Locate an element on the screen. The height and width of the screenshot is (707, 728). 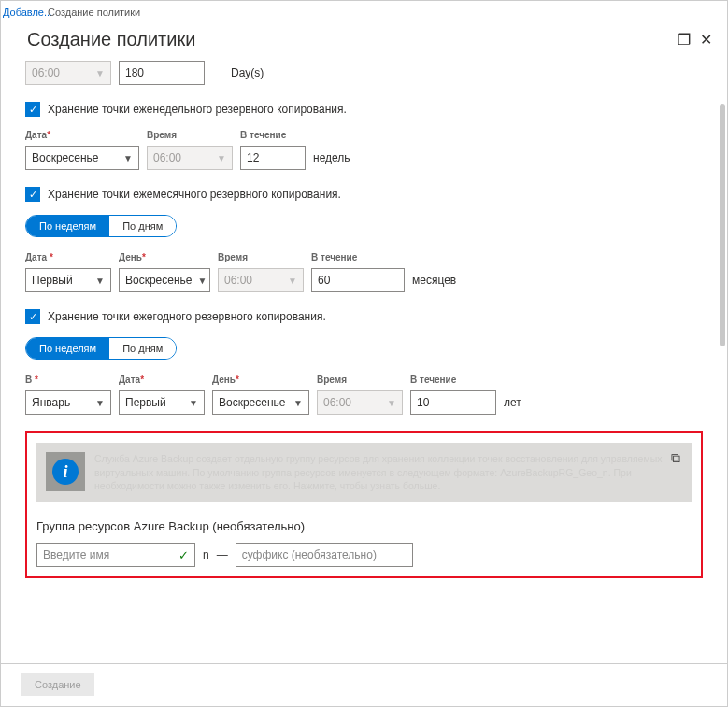
daily-time-value: 06:00 is located at coordinates (46, 73).